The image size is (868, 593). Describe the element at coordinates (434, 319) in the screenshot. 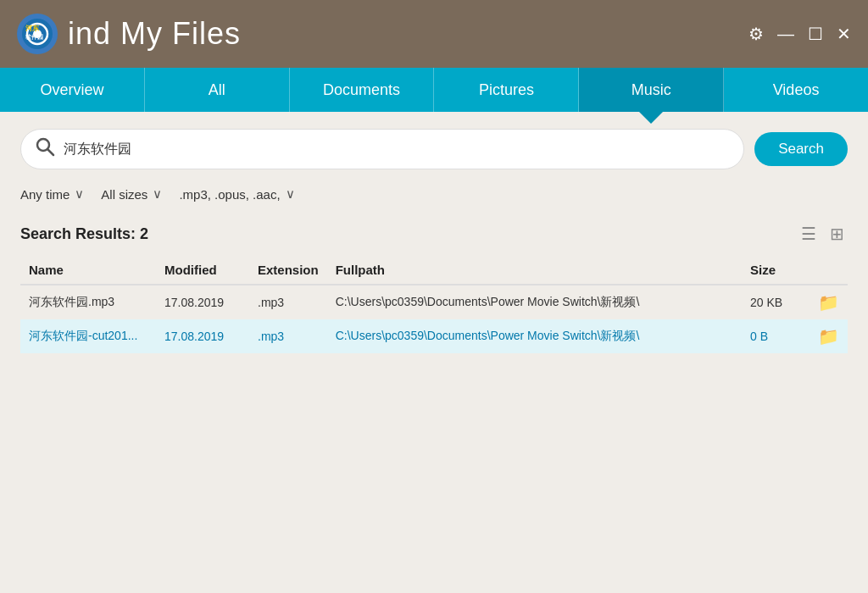

I see `table-body: 河东软件园.mp317.08.2019.mp3C:\Users\pc0359\D…` at that location.